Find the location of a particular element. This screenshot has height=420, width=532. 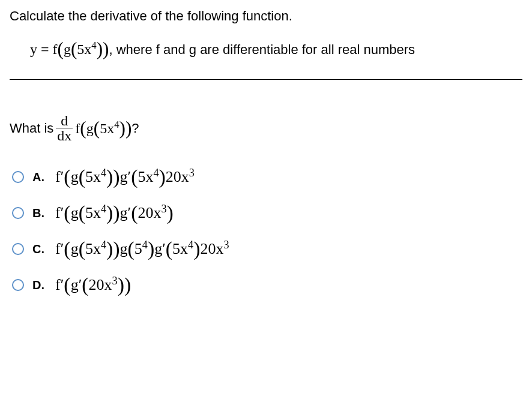

equation-desc: , where f and g are differentiable for a… is located at coordinates (262, 49).